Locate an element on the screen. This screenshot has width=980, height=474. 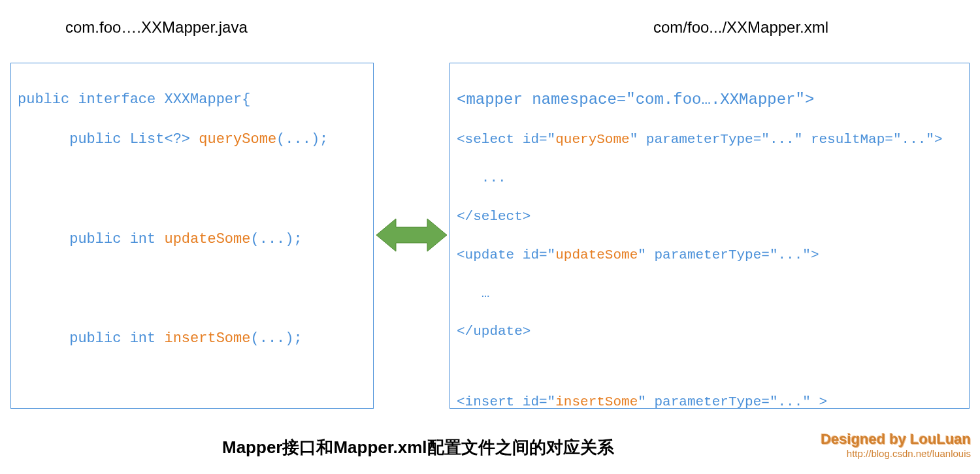
xml-update-body: … is located at coordinates (710, 294).